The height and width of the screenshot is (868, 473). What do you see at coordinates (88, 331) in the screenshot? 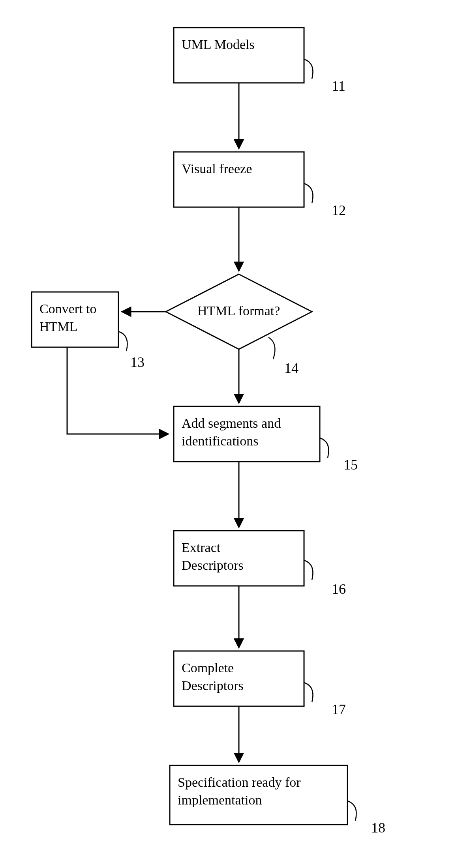
I see `node-convert-to-html: Convert to HTML 13` at bounding box center [88, 331].